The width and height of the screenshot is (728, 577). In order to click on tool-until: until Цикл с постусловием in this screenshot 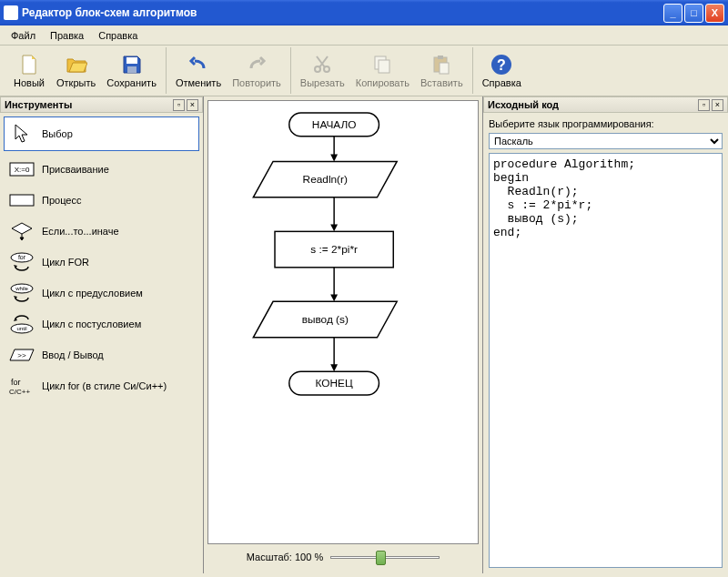, I will do `click(102, 324)`.